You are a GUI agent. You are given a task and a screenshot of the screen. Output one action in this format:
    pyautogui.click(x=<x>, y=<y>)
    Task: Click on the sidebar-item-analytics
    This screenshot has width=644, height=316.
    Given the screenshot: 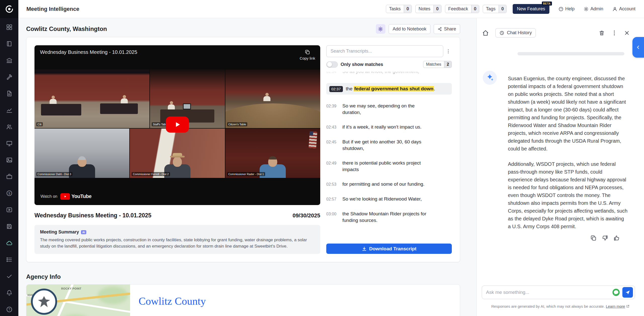 What is the action you would take?
    pyautogui.click(x=9, y=110)
    